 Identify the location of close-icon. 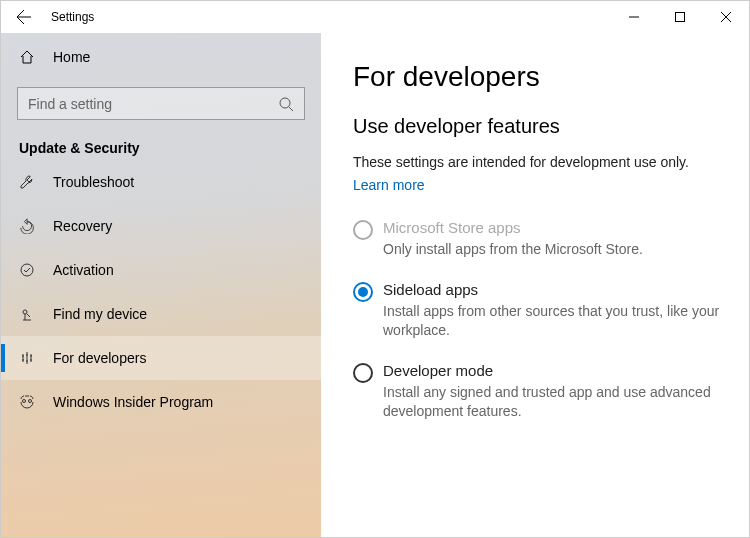
(726, 17).